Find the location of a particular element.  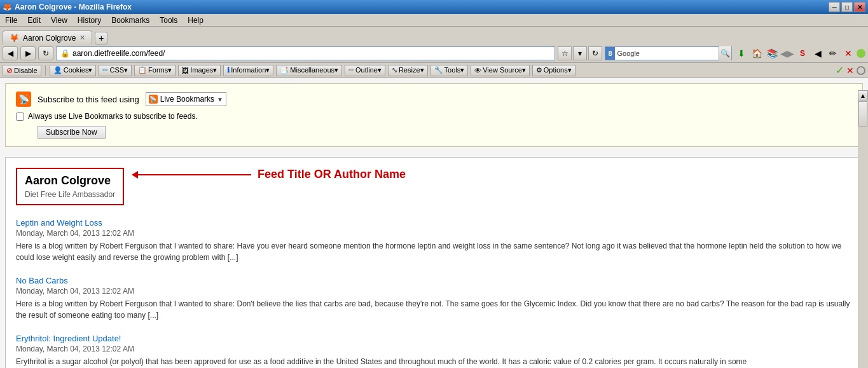

new-tab-button: + is located at coordinates (101, 38).